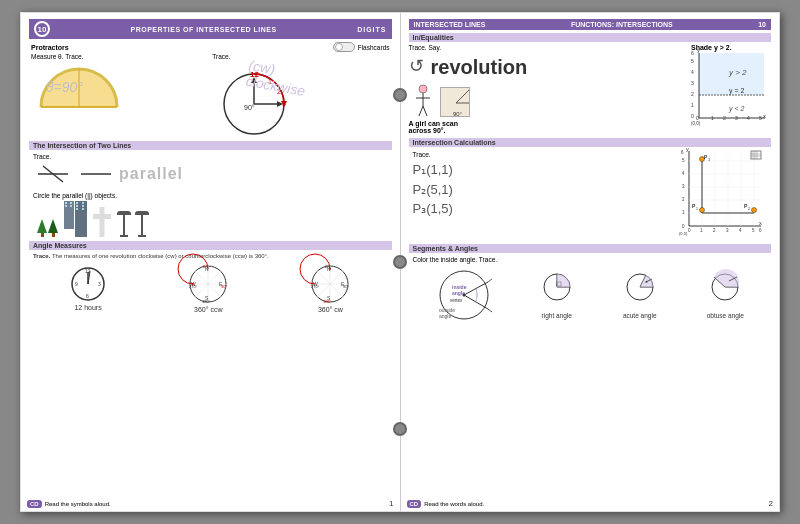 Image resolution: width=800 pixels, height=524 pixels. I want to click on right-read-label: Read the words aloud., so click(454, 504).